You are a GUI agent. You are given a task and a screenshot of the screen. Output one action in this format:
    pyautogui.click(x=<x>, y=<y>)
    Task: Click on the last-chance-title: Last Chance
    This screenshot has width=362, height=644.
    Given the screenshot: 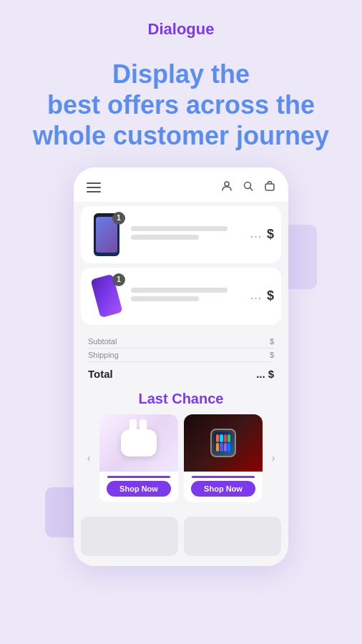 What is the action you would take?
    pyautogui.click(x=181, y=399)
    